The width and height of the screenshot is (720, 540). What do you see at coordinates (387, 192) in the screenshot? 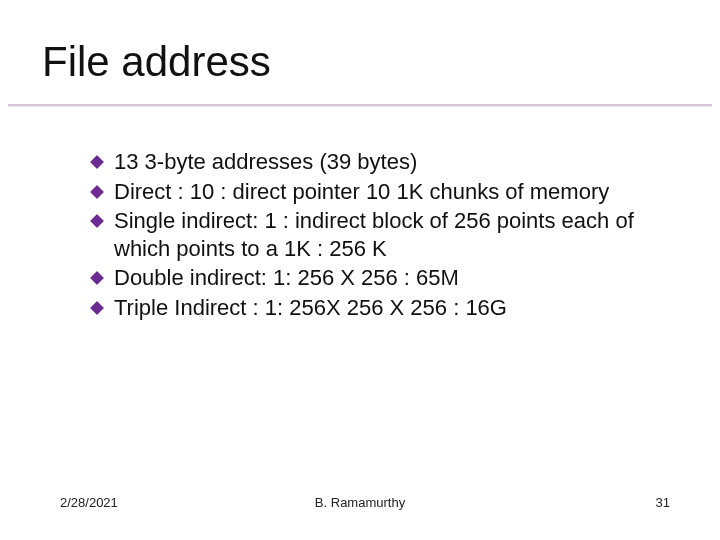
I see `bullet-text: Direct : 10 : direct pointer 10 1K chunk…` at bounding box center [387, 192].